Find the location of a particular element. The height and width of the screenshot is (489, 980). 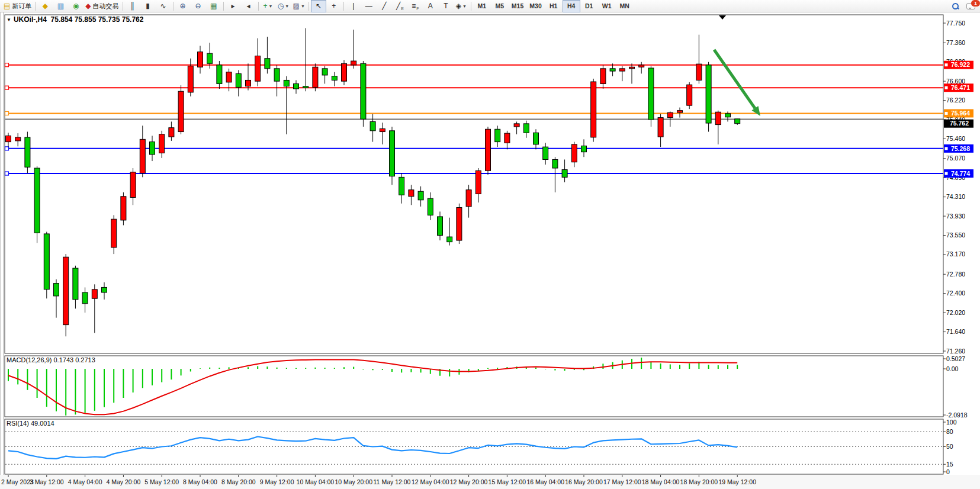

trendline-button: ╱ is located at coordinates (384, 6).